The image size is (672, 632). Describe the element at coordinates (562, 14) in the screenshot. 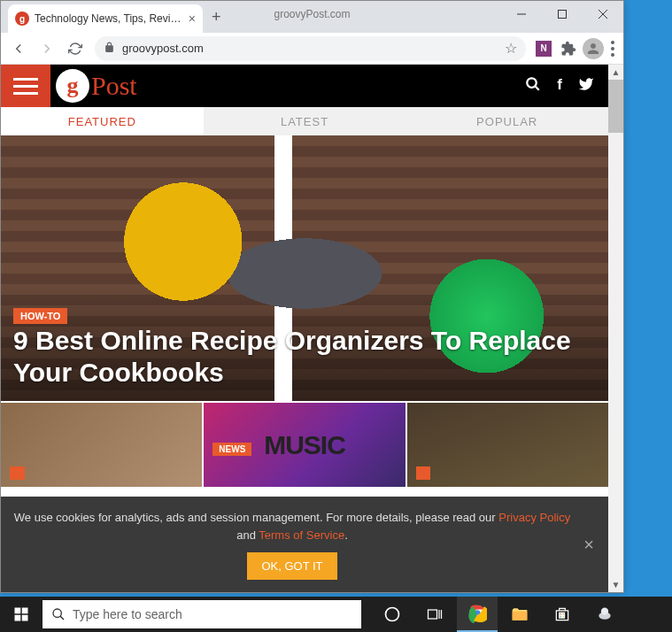

I see `window-controls` at that location.